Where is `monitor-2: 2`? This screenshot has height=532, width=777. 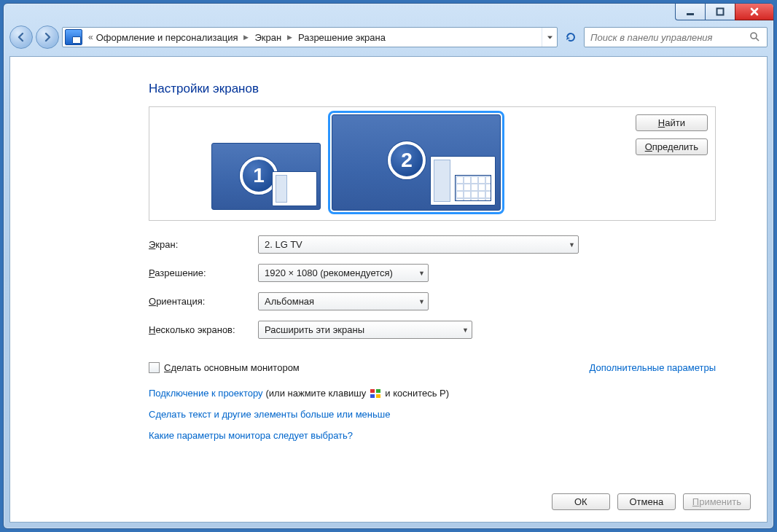 monitor-2: 2 is located at coordinates (416, 163).